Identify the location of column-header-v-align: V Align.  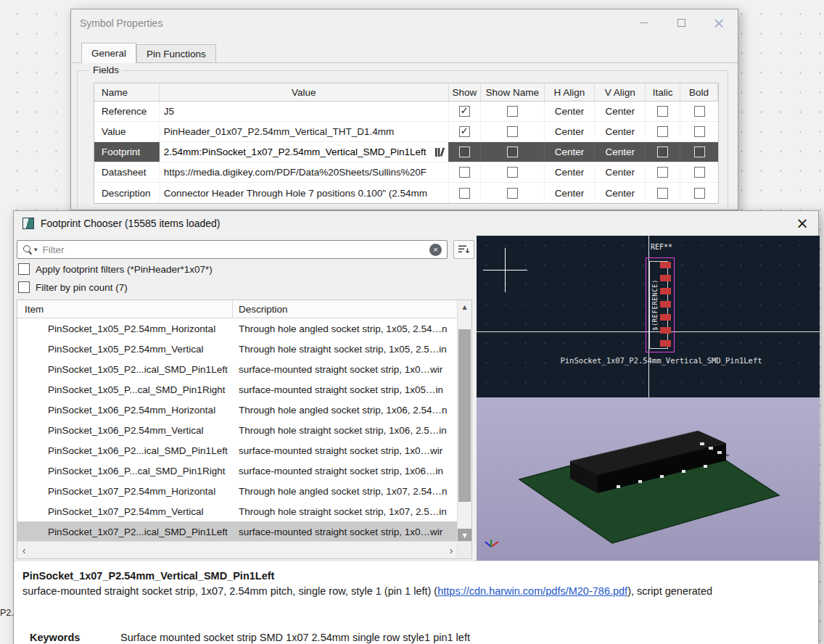
(620, 92).